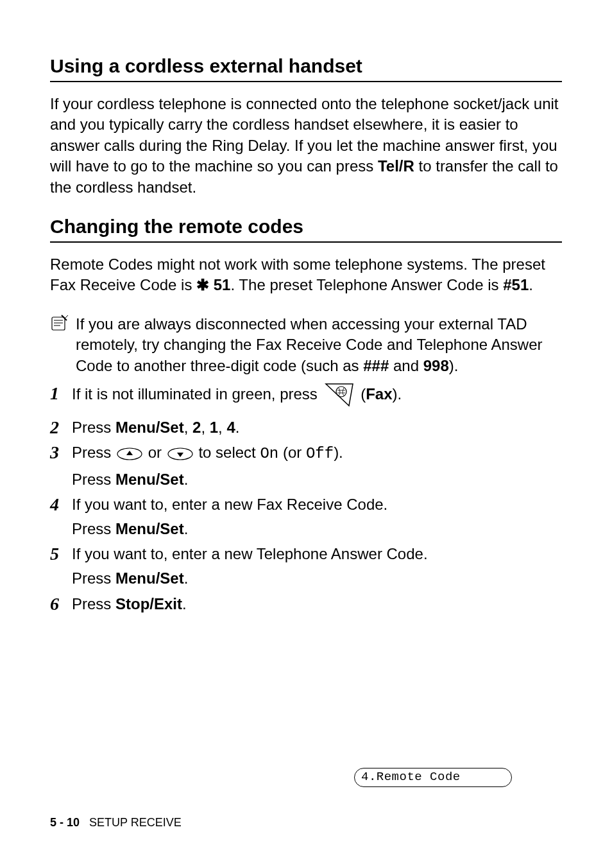 The image size is (612, 868). What do you see at coordinates (516, 285) in the screenshot?
I see `code-hash51: #51` at bounding box center [516, 285].